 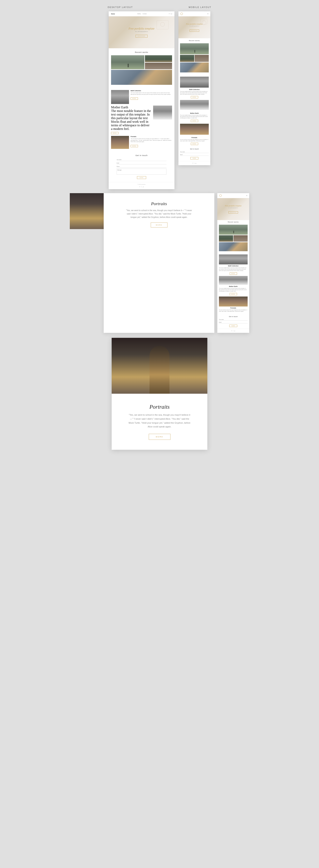 What do you see at coordinates (141, 178) in the screenshot?
I see `contact-send-button: SEND` at bounding box center [141, 178].